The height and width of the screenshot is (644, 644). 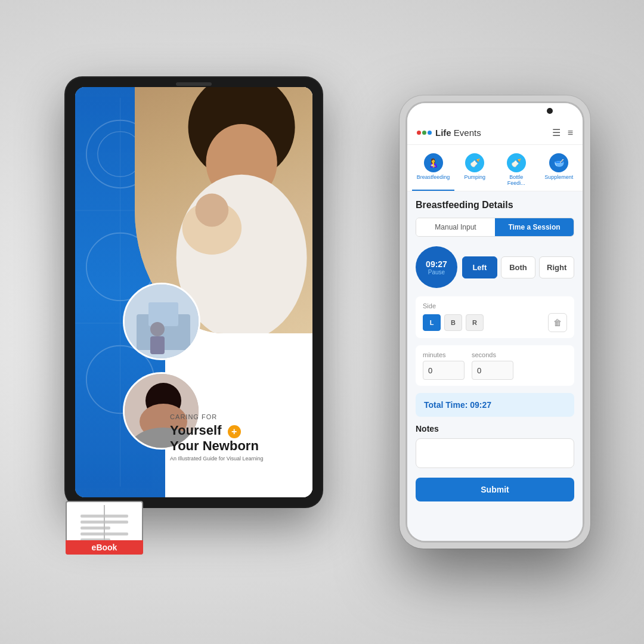 What do you see at coordinates (495, 133) in the screenshot?
I see `app-header: Life Events ☰ ≡` at bounding box center [495, 133].